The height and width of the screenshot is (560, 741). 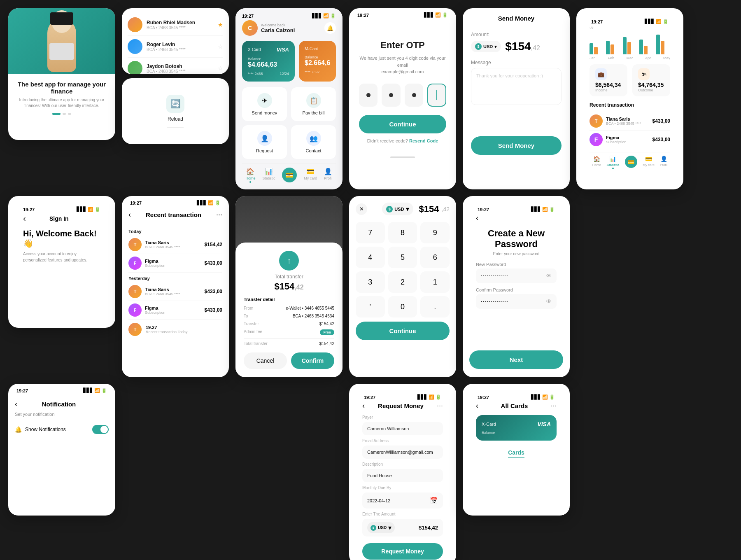 I want to click on transfer-card: ↑ Total transfer $154,42 Transfer detail…, so click(x=289, y=287).